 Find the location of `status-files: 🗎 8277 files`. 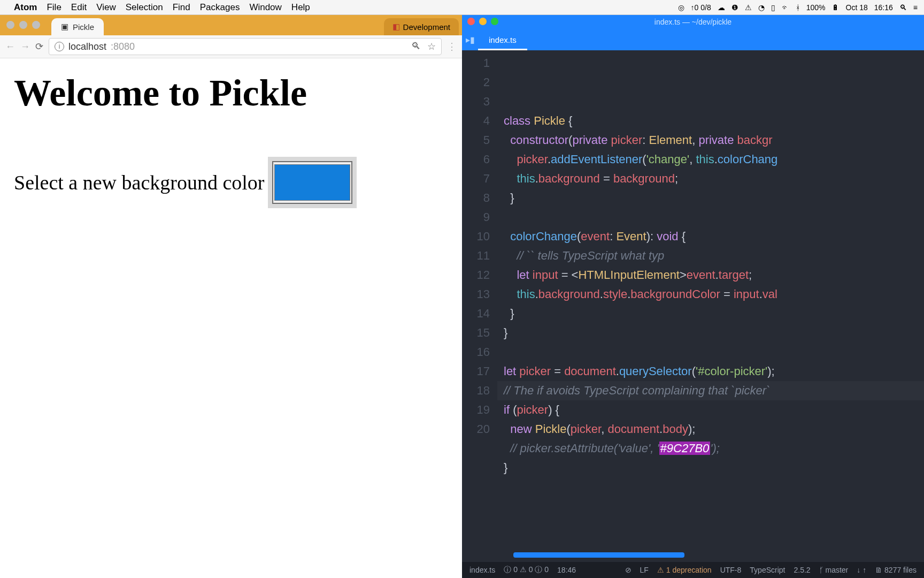

status-files: 🗎 8277 files is located at coordinates (896, 570).